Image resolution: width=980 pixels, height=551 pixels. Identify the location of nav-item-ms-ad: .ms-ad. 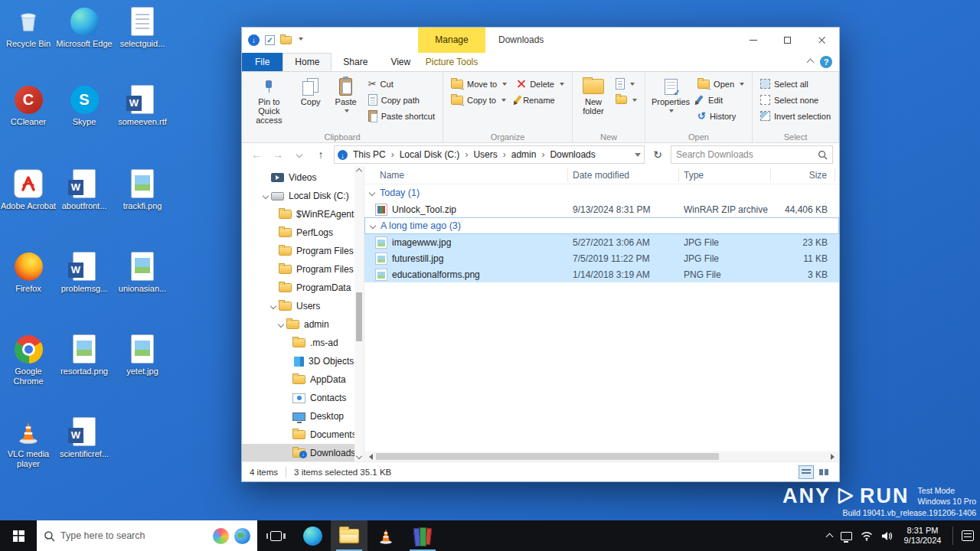
(303, 343).